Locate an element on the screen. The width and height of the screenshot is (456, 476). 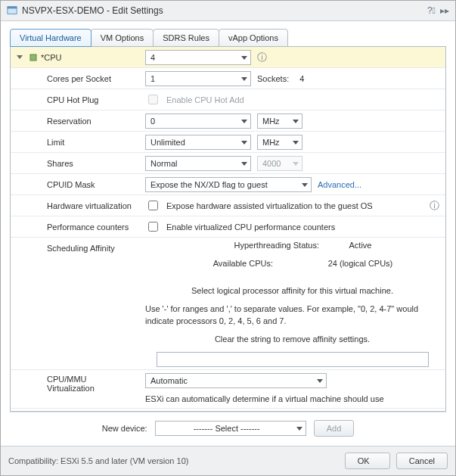
perf-counters-text: Enable virtualized CPU performance count… is located at coordinates (251, 227).